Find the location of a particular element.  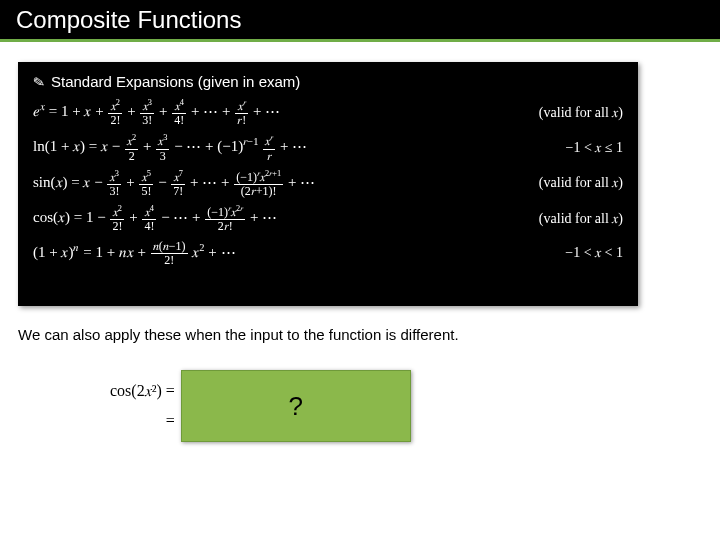

pen-icon: ✎ is located at coordinates (40, 82).